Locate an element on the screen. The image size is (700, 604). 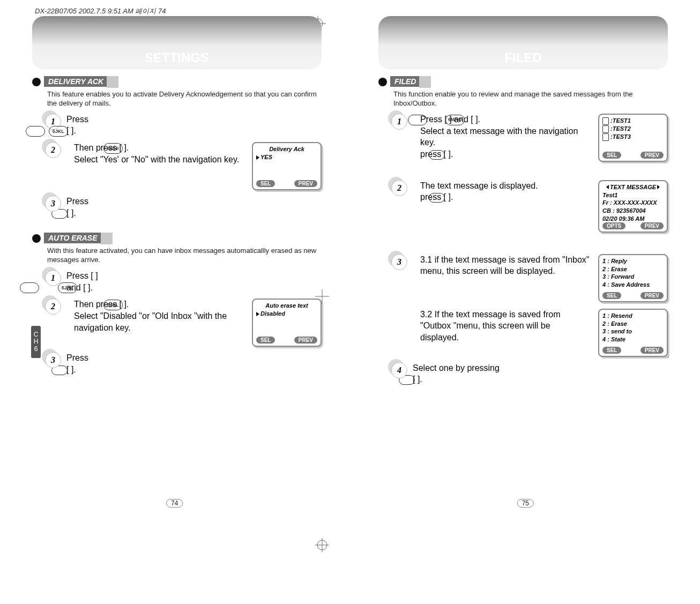
screen-line: :TEST3 is located at coordinates (621, 137).